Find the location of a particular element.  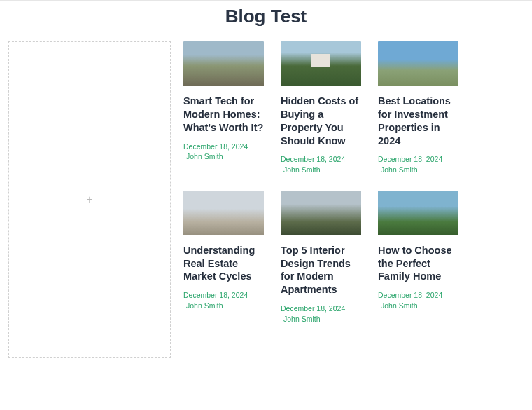

plus-icon: + is located at coordinates (90, 200).